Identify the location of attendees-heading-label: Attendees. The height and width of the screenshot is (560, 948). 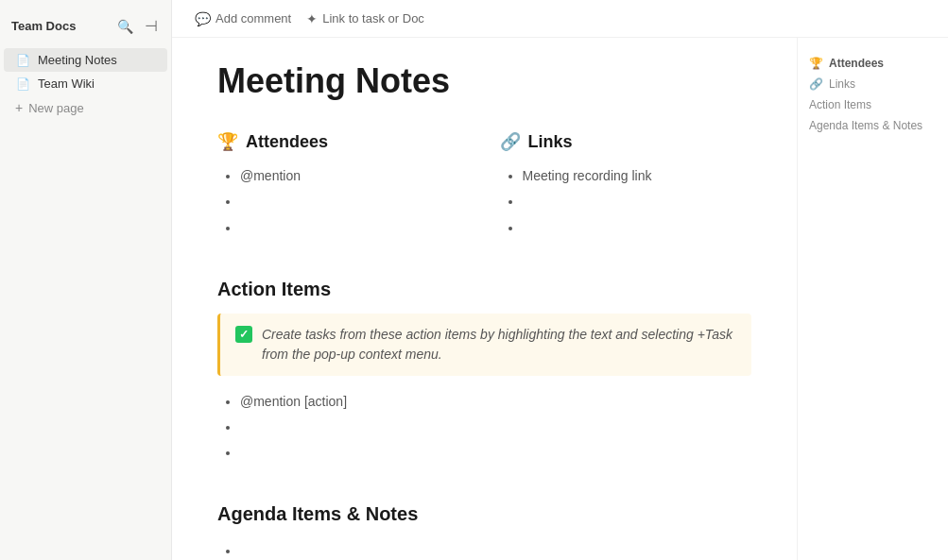
(287, 142).